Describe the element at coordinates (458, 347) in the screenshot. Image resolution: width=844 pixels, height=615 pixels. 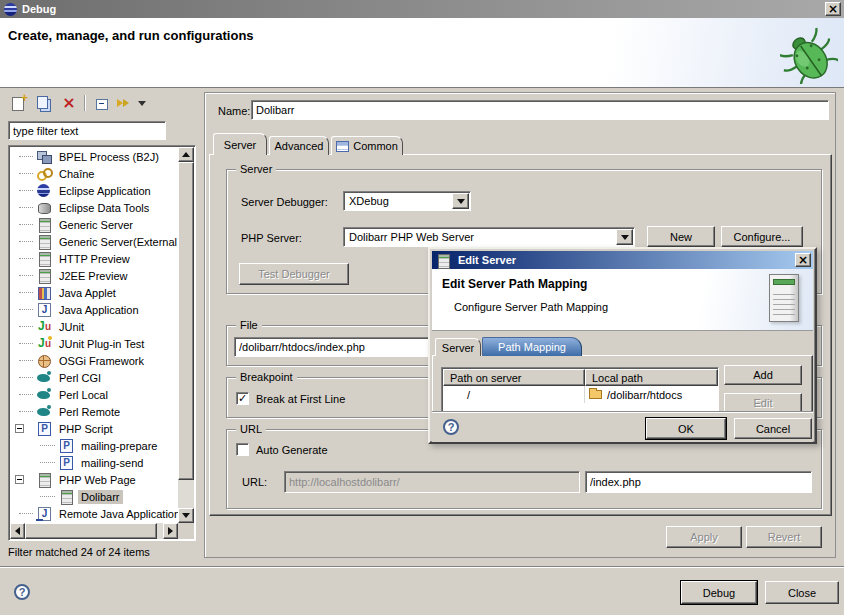
I see `dialog-tab-server: Server` at that location.